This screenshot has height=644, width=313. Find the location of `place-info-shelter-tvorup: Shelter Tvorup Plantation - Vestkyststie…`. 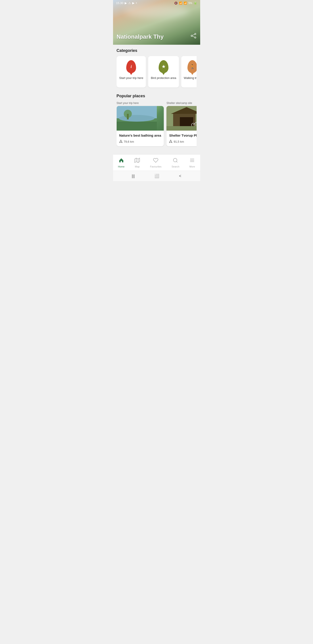

place-info-shelter-tvorup: Shelter Tvorup Plantation - Vestkyststie… is located at coordinates (181, 138).